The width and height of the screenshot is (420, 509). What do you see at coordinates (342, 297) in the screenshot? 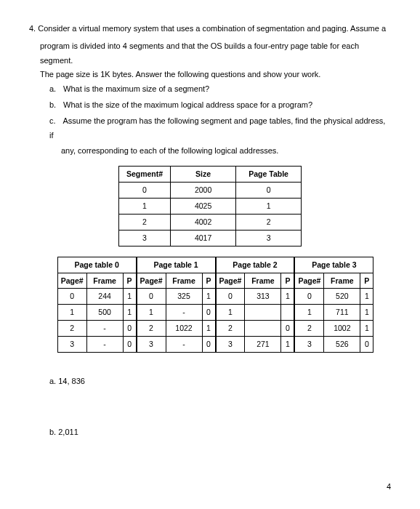
I see `pt-cell: 520` at bounding box center [342, 297].